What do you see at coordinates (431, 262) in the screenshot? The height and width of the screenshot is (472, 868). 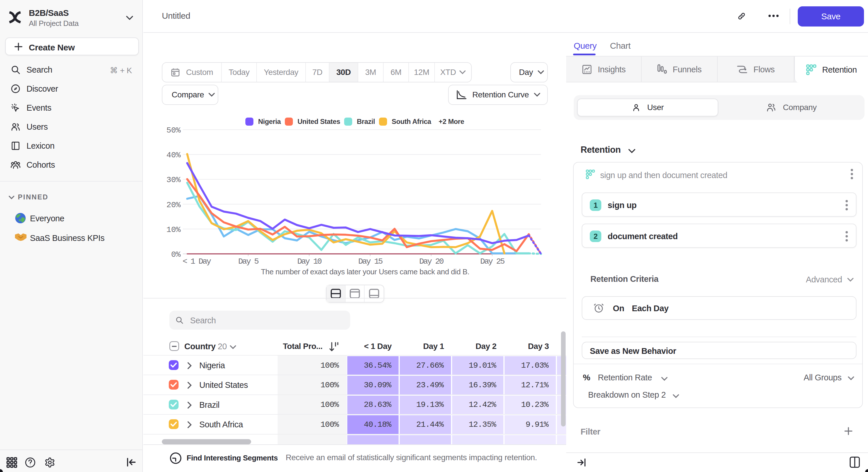 I see `svg-text: Day 20` at bounding box center [431, 262].